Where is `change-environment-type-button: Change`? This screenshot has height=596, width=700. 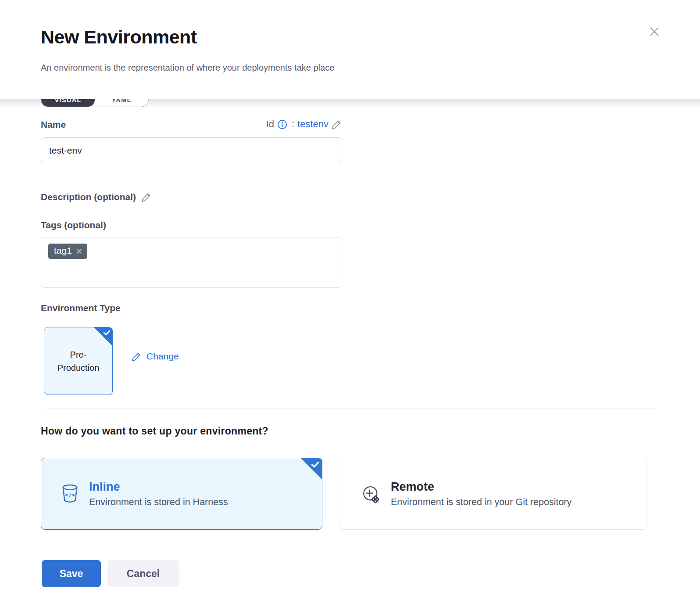 change-environment-type-button: Change is located at coordinates (155, 356).